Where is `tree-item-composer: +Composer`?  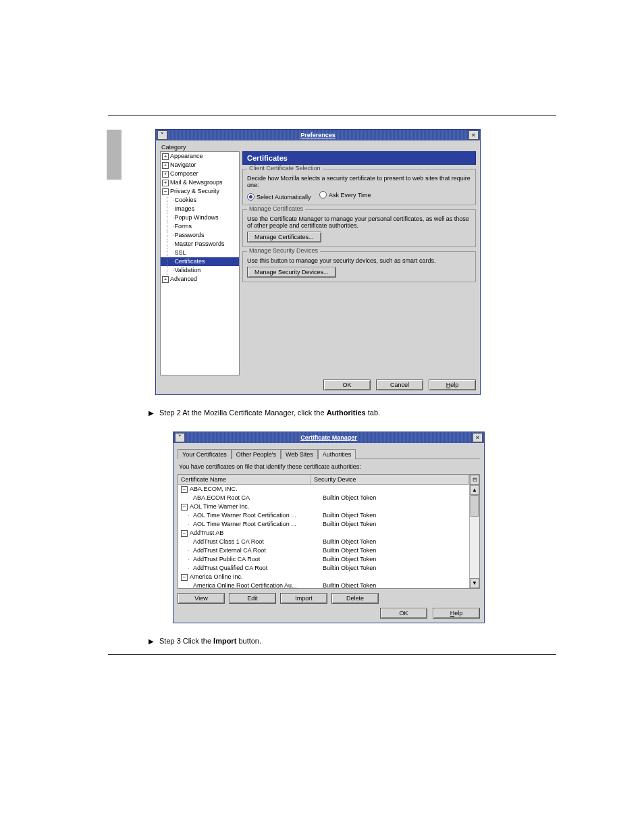
tree-item-composer: +Composer is located at coordinates (200, 174).